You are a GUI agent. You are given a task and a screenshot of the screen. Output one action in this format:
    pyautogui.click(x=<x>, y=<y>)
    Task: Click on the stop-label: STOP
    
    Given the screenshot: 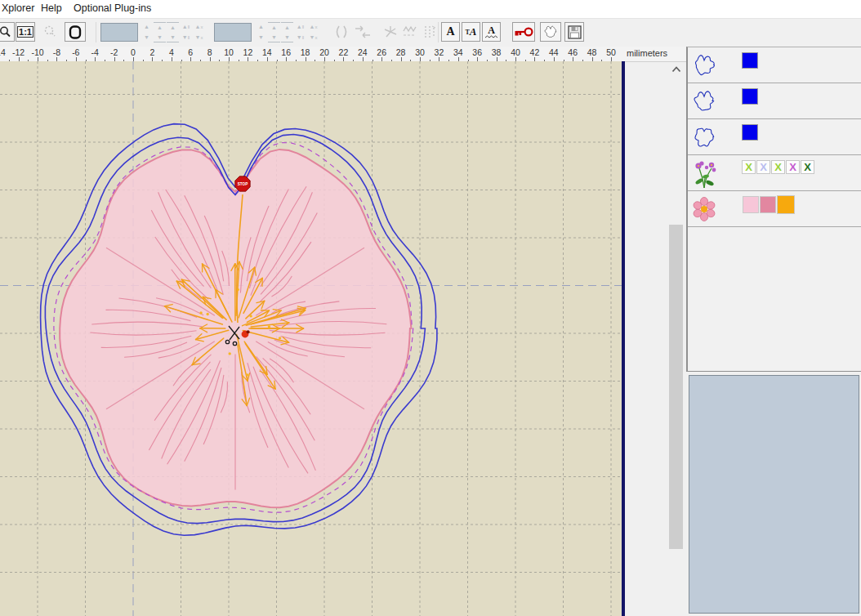 What is the action you would take?
    pyautogui.click(x=243, y=185)
    